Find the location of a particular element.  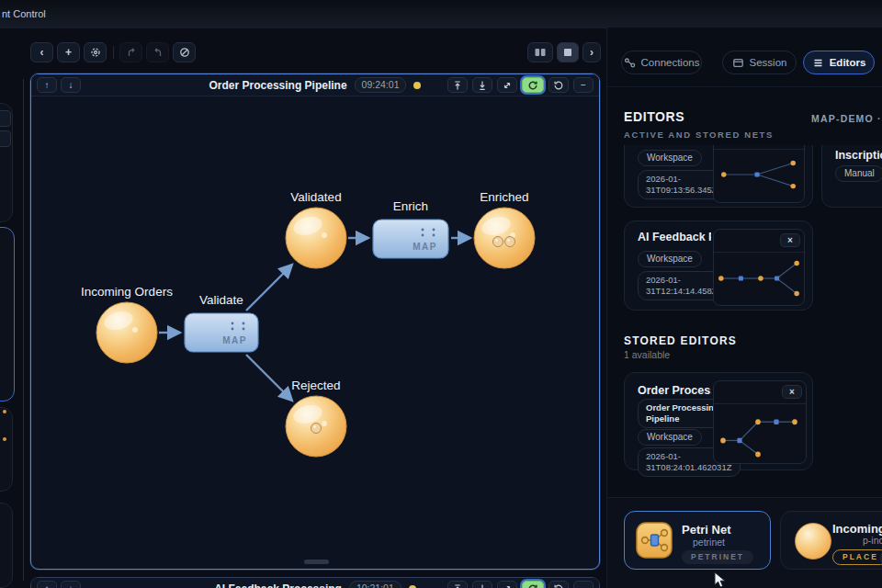

editor-clock: 09:24:01 is located at coordinates (380, 85).